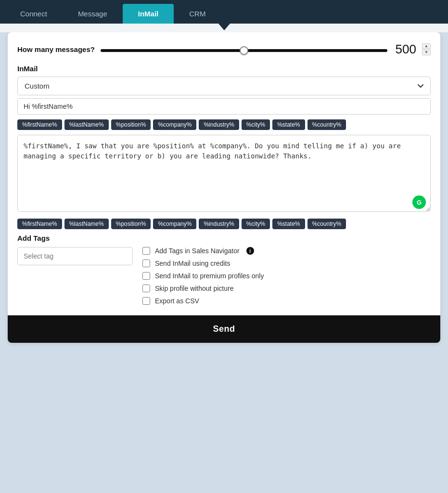 The height and width of the screenshot is (493, 448). Describe the element at coordinates (192, 263) in the screenshot. I see `checkbox-inmail-credits-label: Send InMail using credits` at that location.